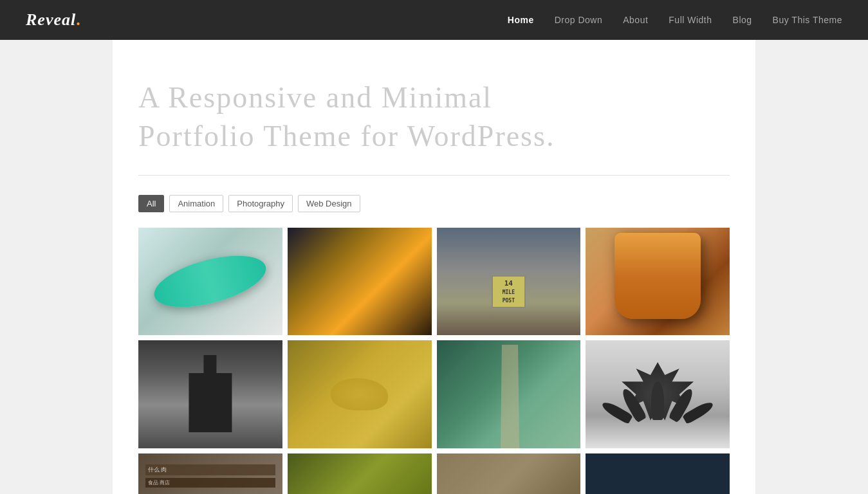  What do you see at coordinates (261, 203) in the screenshot?
I see `filter-photography: Photography` at bounding box center [261, 203].